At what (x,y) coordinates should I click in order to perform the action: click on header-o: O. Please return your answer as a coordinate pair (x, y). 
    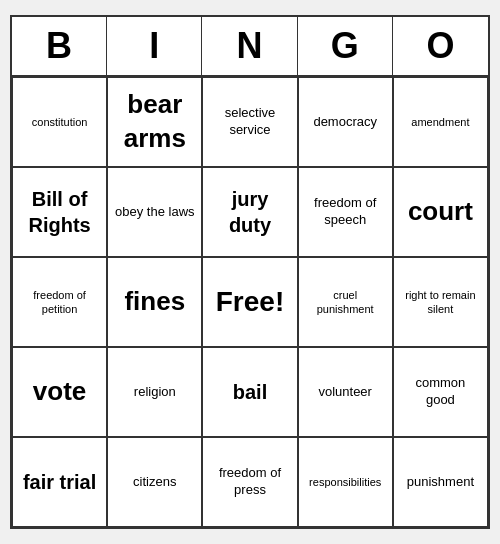
    Looking at the image, I should click on (440, 46).